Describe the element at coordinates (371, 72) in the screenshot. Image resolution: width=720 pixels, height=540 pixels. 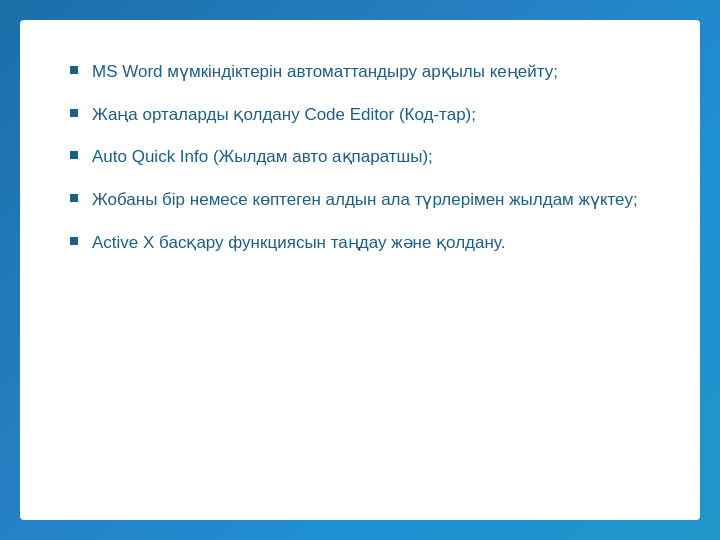
I see `bullet-text: MS Word мүмкіндіктерін автоматтандыру ар…` at that location.